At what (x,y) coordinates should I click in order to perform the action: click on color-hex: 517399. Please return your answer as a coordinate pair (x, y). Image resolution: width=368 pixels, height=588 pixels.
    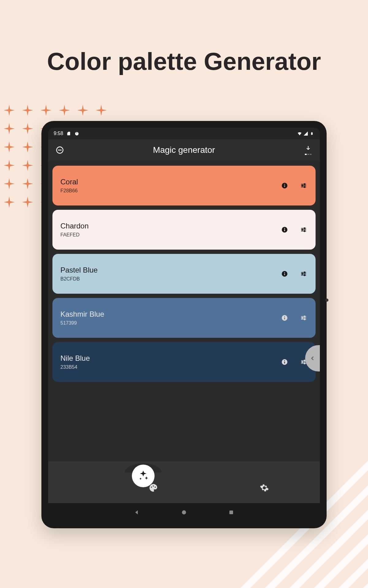
    Looking at the image, I should click on (82, 323).